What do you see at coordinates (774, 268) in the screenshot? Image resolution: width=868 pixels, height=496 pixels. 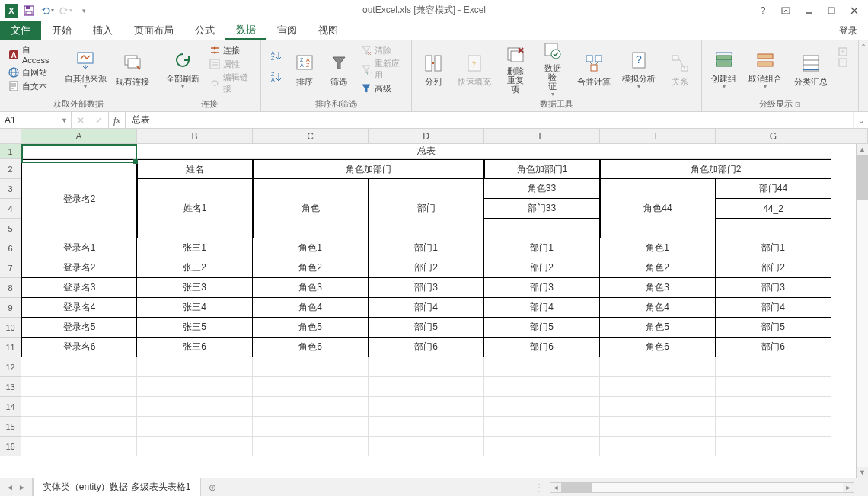 I see `cell-G7: 部门2` at bounding box center [774, 268].